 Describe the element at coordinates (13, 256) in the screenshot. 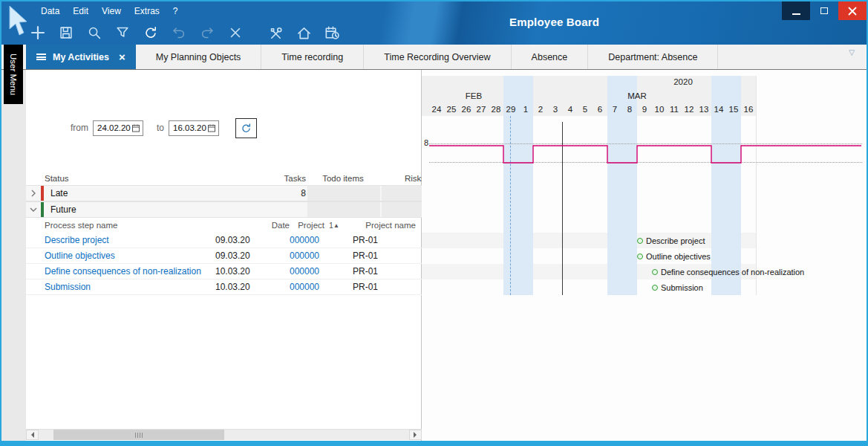

I see `side-strip: User Menu` at that location.